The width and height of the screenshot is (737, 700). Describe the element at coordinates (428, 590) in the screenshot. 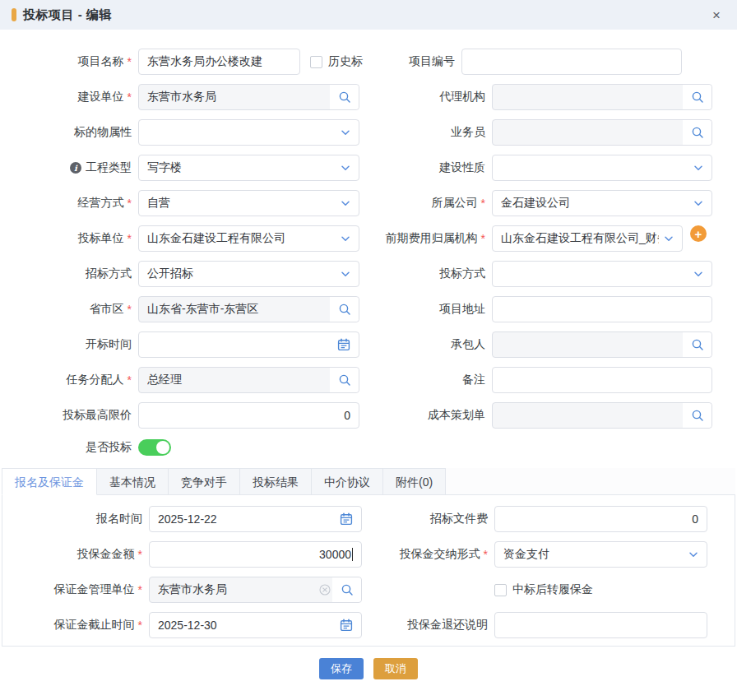

I see `spacer-label` at that location.